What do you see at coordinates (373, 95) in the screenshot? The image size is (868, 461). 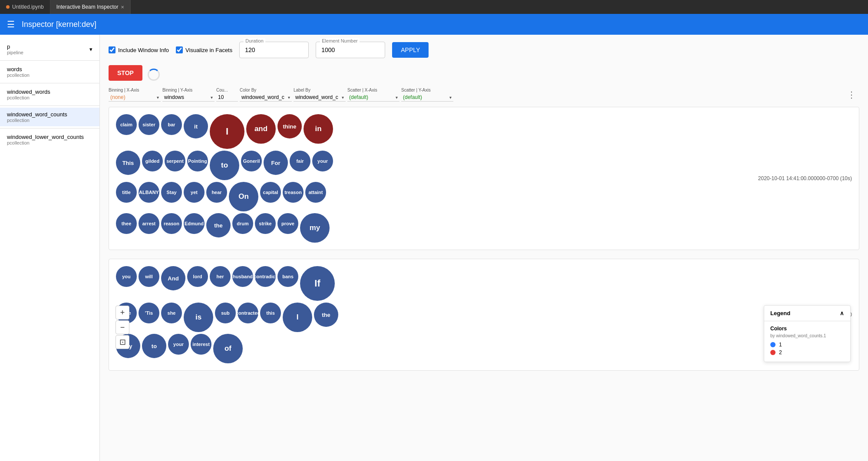 I see `scatter-x-group: Scatter | X-Axis (default) ▾` at bounding box center [373, 95].